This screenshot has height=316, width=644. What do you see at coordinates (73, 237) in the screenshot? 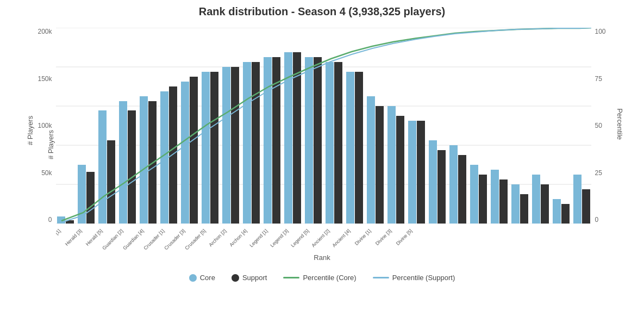
I see `svg-text: Herald [3]` at bounding box center [73, 237].